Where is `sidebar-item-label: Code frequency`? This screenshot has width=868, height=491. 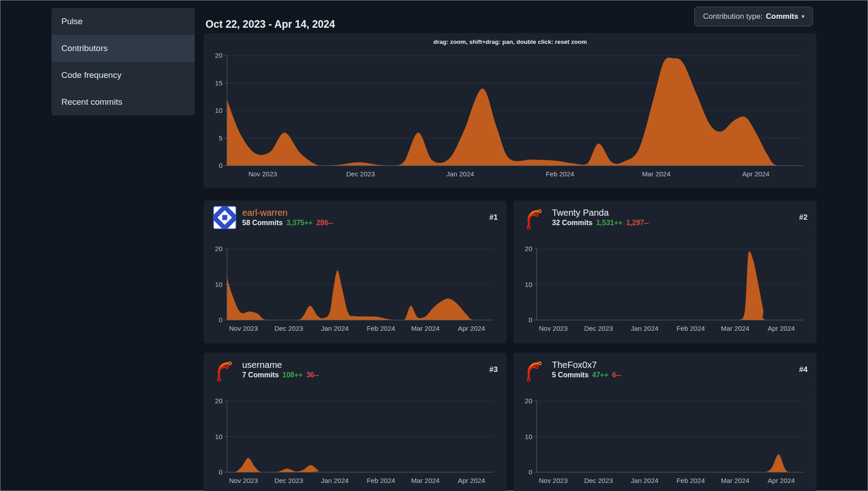 sidebar-item-label: Code frequency is located at coordinates (91, 75).